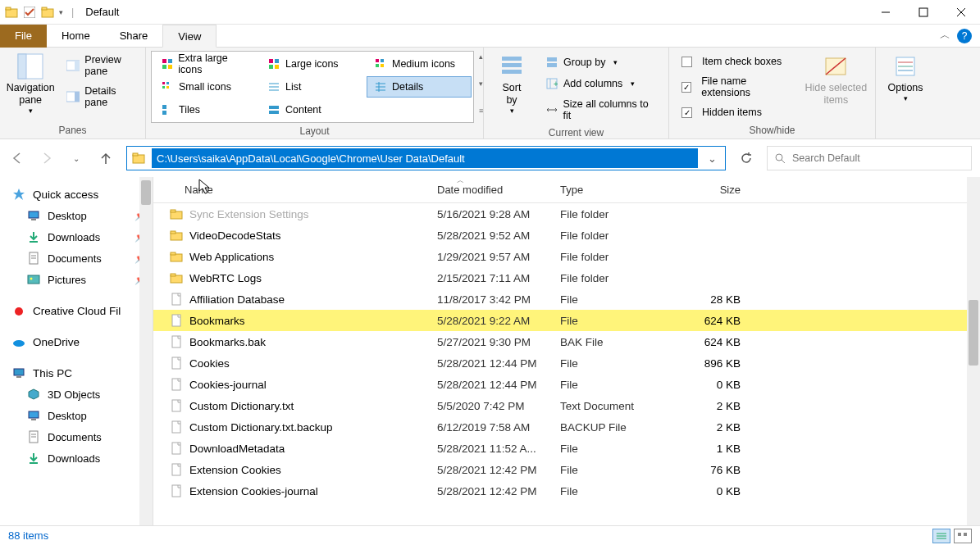 The height and width of the screenshot is (545, 980). Describe the element at coordinates (47, 158) in the screenshot. I see `forward-button` at that location.